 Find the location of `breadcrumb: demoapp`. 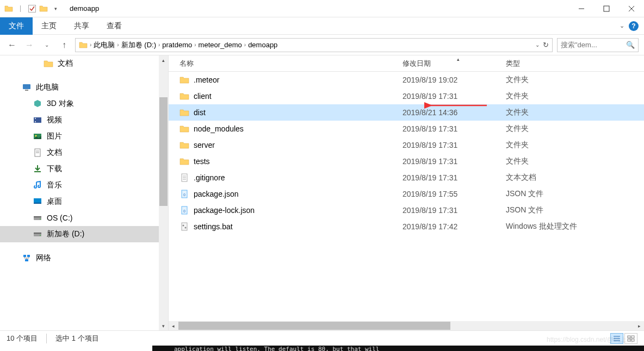

breadcrumb: demoapp is located at coordinates (263, 45).